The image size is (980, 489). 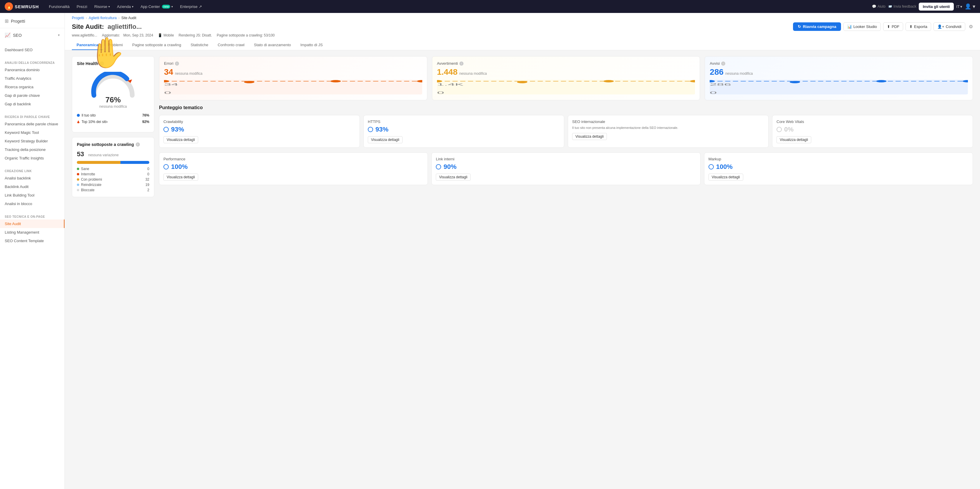 I want to click on restart-campaign-button: ↻ Riavvia campagna, so click(x=817, y=27).